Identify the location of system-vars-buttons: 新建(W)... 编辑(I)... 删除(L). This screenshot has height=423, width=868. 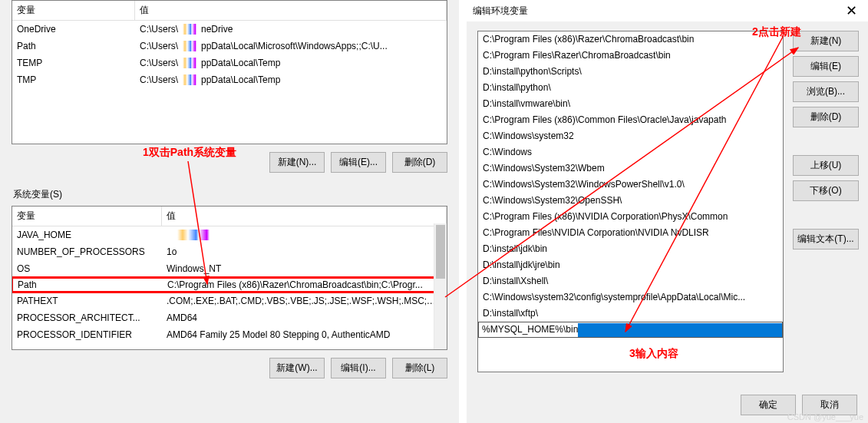
(229, 368).